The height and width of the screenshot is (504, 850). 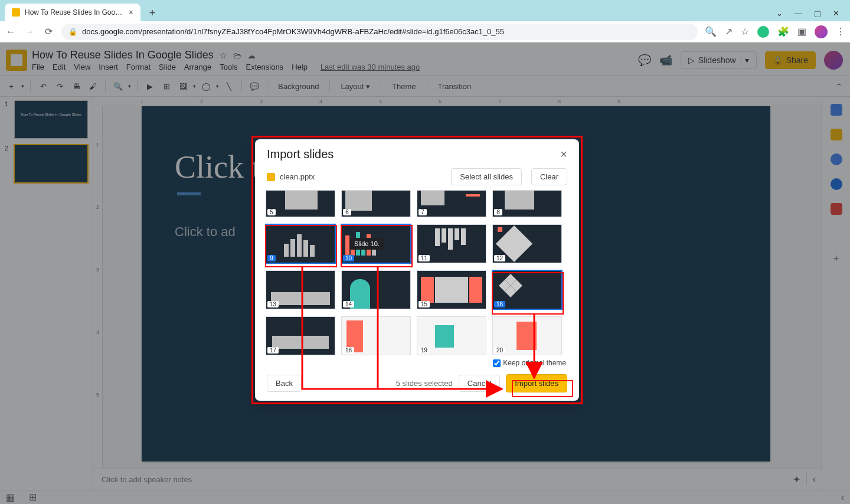 I want to click on import-slide-6: 6, so click(x=376, y=204).